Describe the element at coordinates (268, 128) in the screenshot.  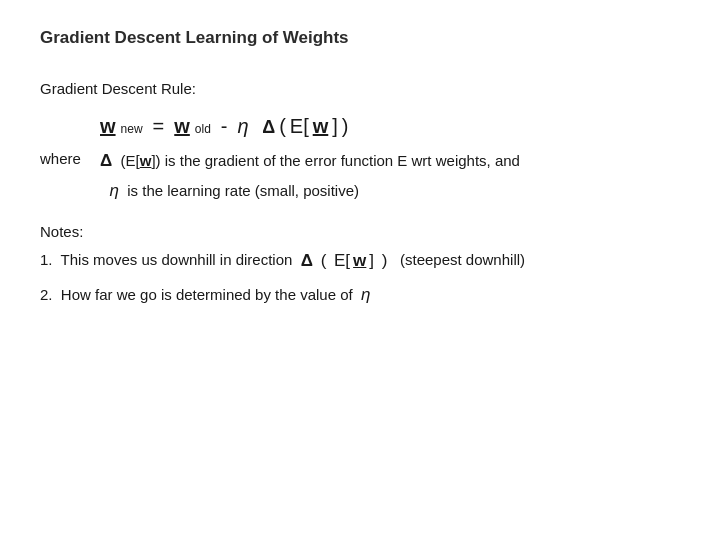
I see `delta-symbol: Δ` at that location.